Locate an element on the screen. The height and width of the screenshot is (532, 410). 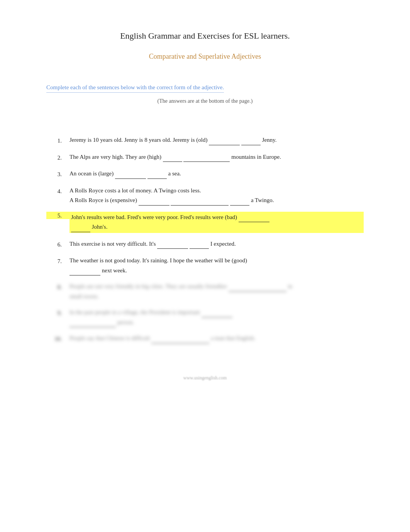
exercise-item-1: 1. Jeremy is 10 years old. Jenny is 8 ye… is located at coordinates (205, 141).